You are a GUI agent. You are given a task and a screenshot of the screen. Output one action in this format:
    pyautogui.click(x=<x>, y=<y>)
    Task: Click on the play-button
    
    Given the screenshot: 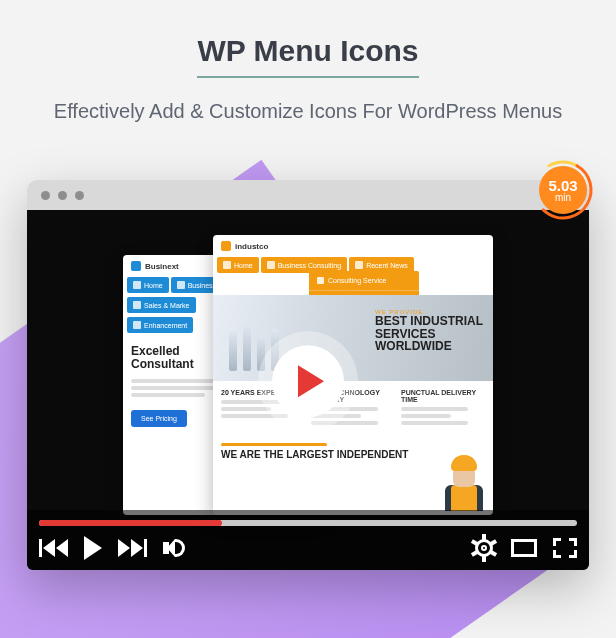 What is the action you would take?
    pyautogui.click(x=308, y=381)
    